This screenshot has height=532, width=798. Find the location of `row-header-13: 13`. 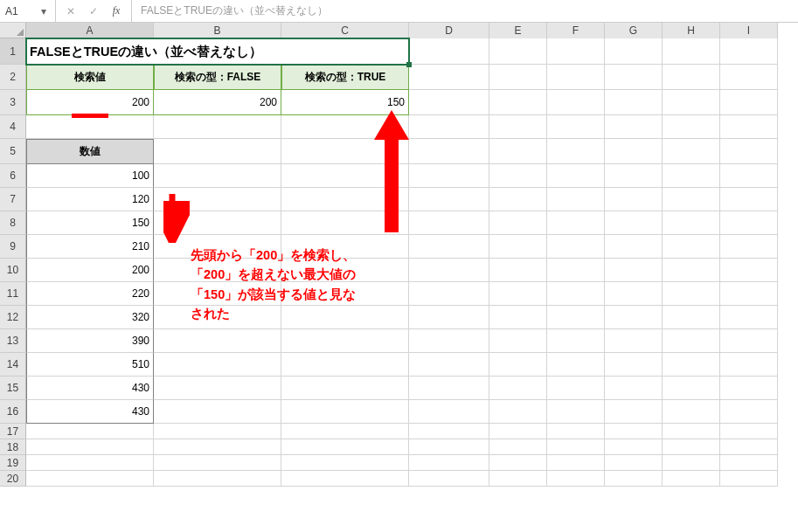

row-header-13: 13 is located at coordinates (13, 341).